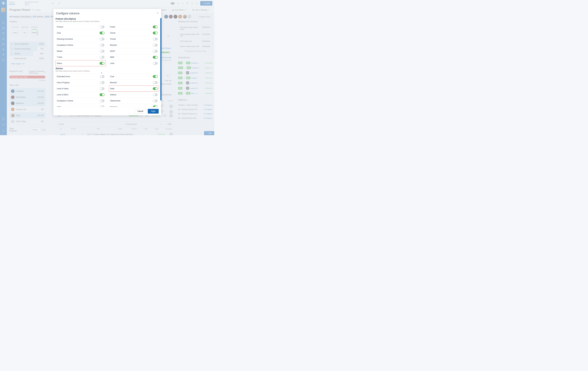 The height and width of the screenshot is (371, 588). What do you see at coordinates (60, 51) in the screenshot?
I see `toggle-label: Weeks` at bounding box center [60, 51].